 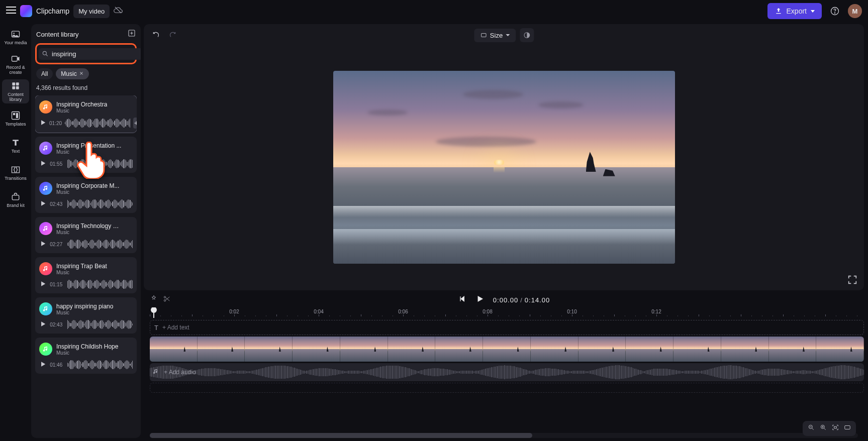 I want to click on track-duration: 02:43, so click(x=57, y=324).